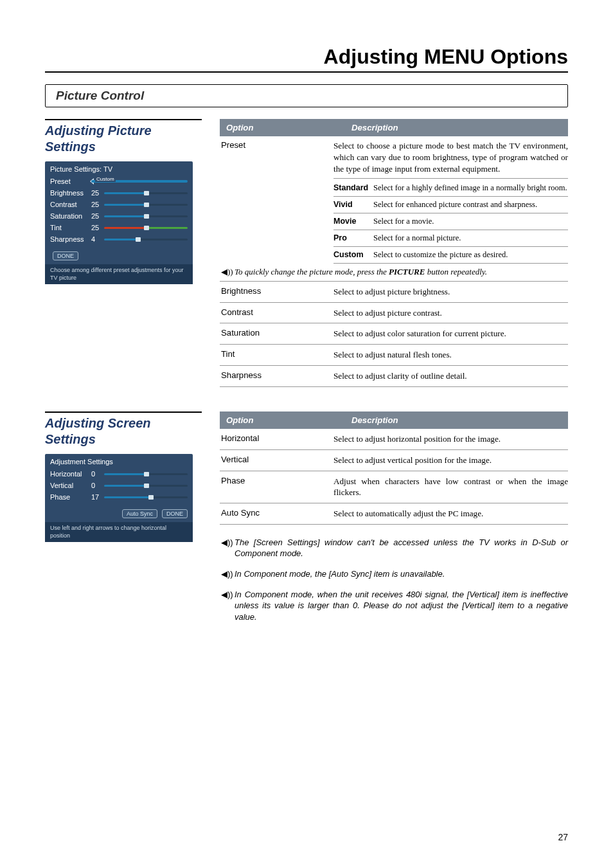 The width and height of the screenshot is (613, 868). Describe the element at coordinates (119, 168) in the screenshot. I see `osd-title: Picture Settings: TV` at that location.